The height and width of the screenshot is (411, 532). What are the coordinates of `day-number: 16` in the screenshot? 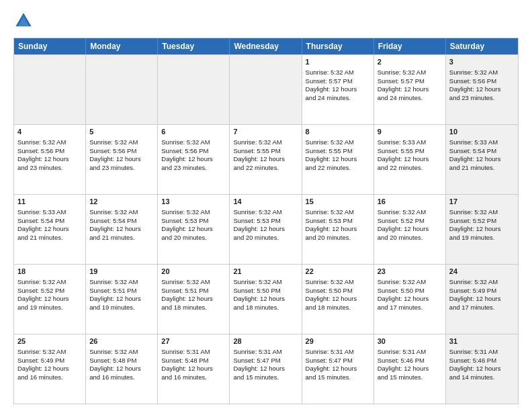 It's located at (410, 201).